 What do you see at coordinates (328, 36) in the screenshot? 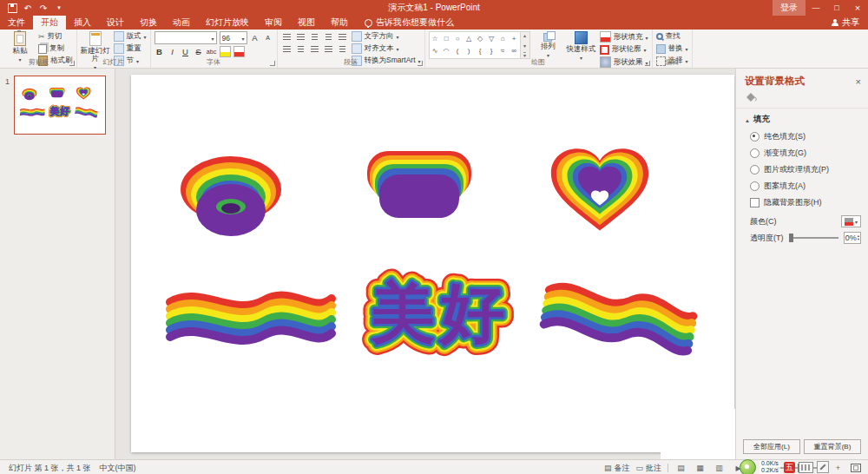
I see `increase-indent-button` at bounding box center [328, 36].